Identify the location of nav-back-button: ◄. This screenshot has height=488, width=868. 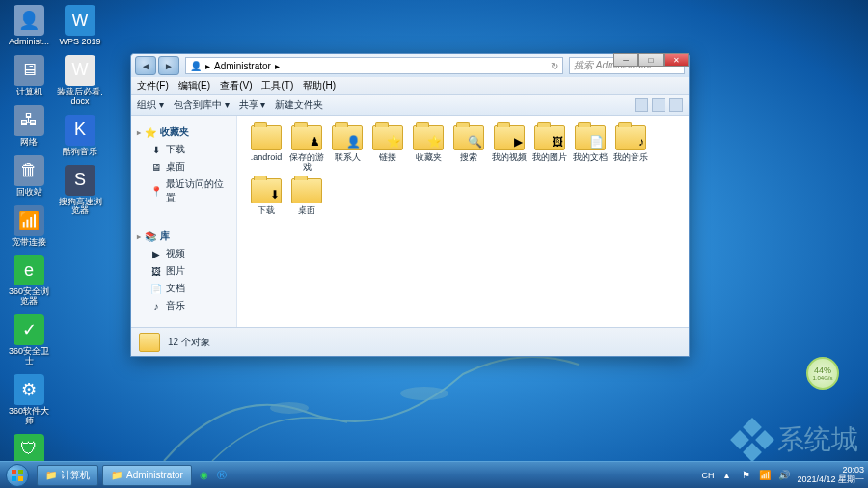
(146, 66).